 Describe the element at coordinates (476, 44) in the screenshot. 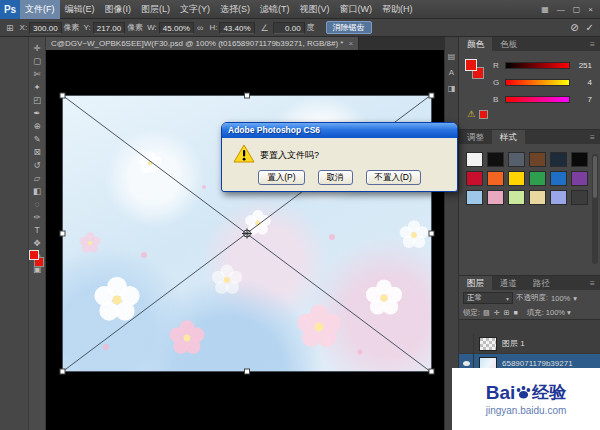

I see `tab-color: 颜色` at that location.